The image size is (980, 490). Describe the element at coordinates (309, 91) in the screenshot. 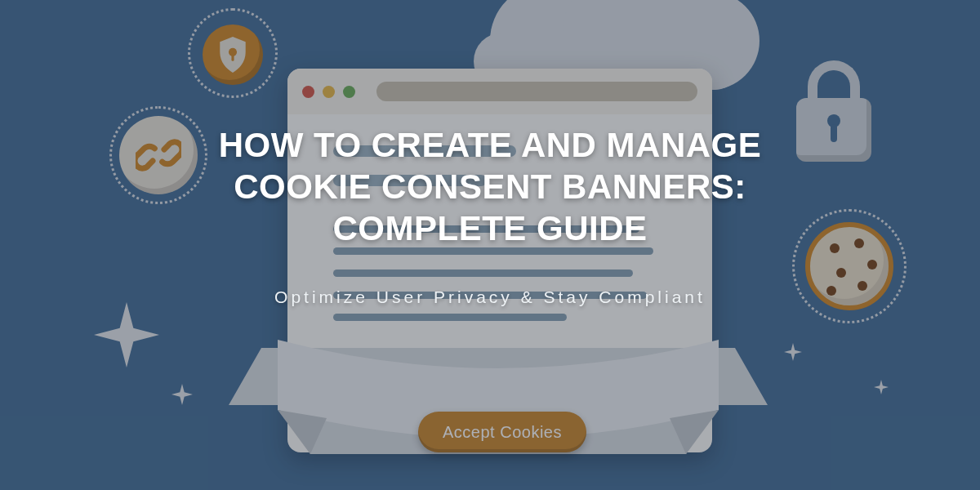

I see `traffic-light-close-icon` at that location.